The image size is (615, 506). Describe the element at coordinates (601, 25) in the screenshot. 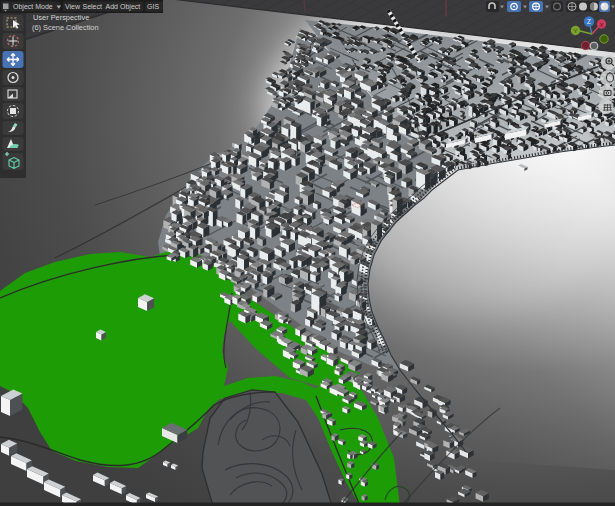

I see `svg-text: X` at that location.